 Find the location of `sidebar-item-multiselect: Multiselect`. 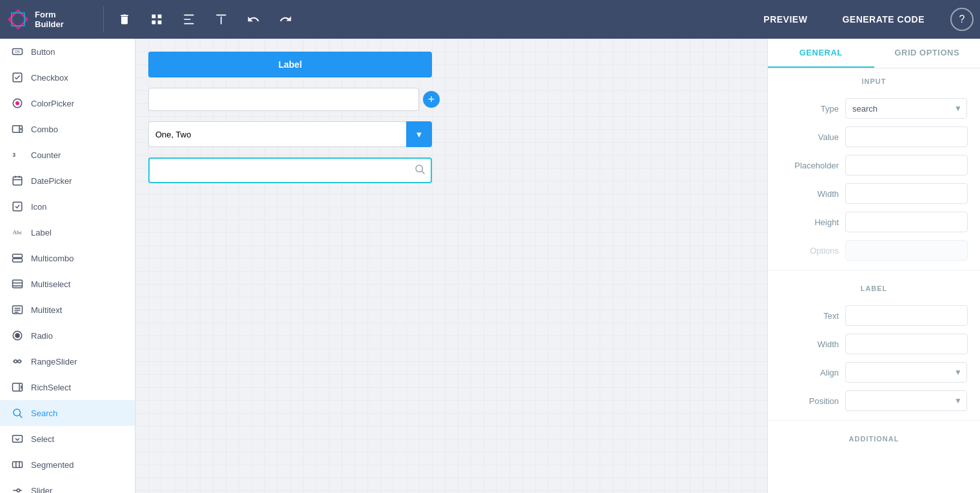

sidebar-item-multiselect: Multiselect is located at coordinates (67, 284).